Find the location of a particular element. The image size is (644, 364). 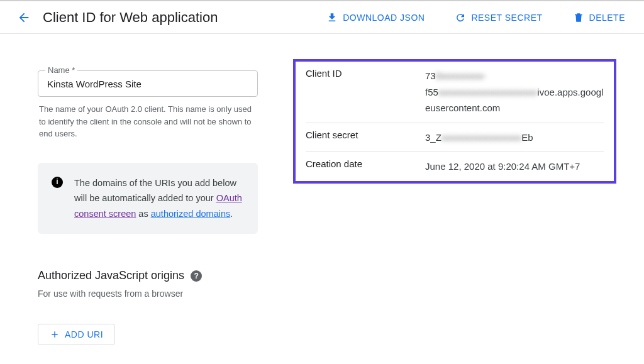

creation-date-label: Creation date is located at coordinates (365, 167).